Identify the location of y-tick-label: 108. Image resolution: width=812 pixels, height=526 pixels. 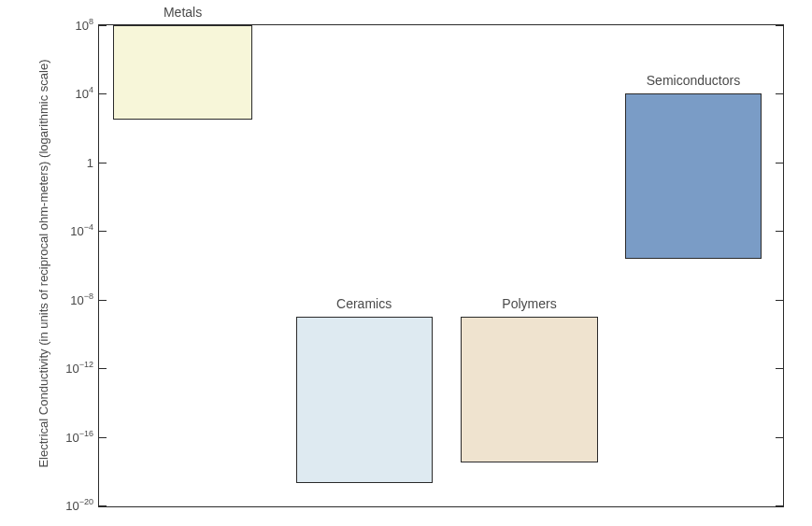
(88, 26).